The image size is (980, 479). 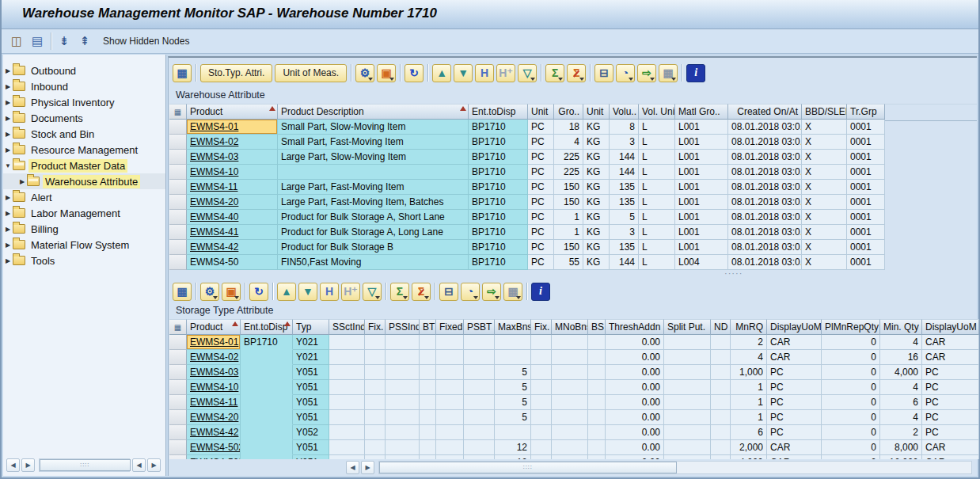 What do you see at coordinates (64, 41) in the screenshot?
I see `collapse-all-button: ⇟` at bounding box center [64, 41].